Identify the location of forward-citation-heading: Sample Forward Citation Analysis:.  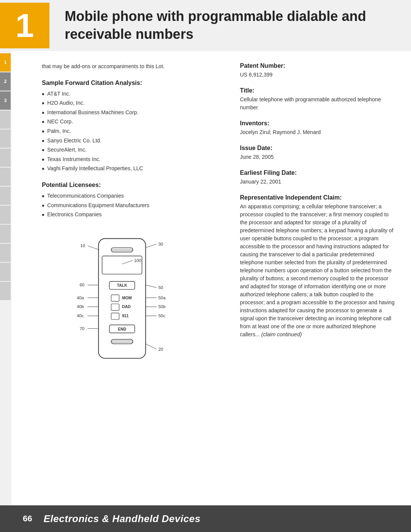
(127, 83).